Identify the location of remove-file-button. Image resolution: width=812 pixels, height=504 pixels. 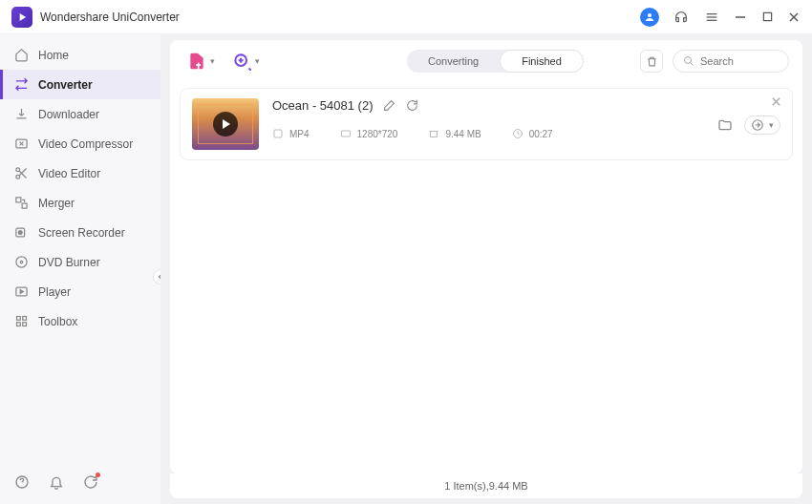
(777, 102).